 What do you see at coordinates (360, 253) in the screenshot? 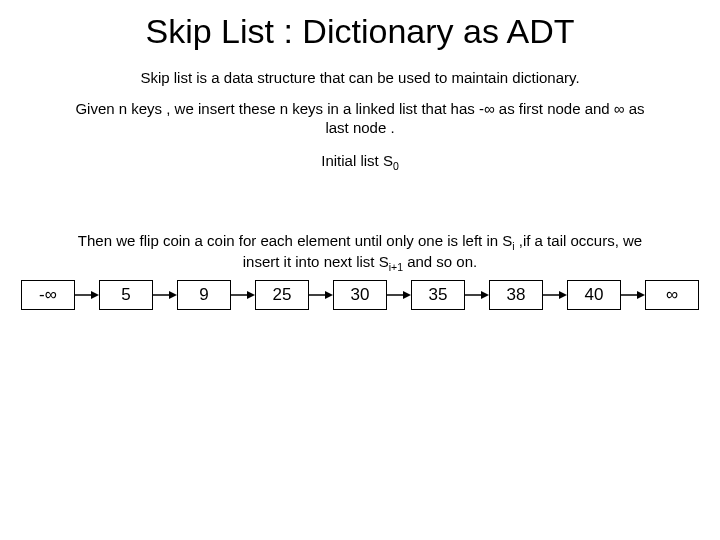
I see `coin-flip-desc: Then we flip coin a coin for each elemen…` at bounding box center [360, 253].